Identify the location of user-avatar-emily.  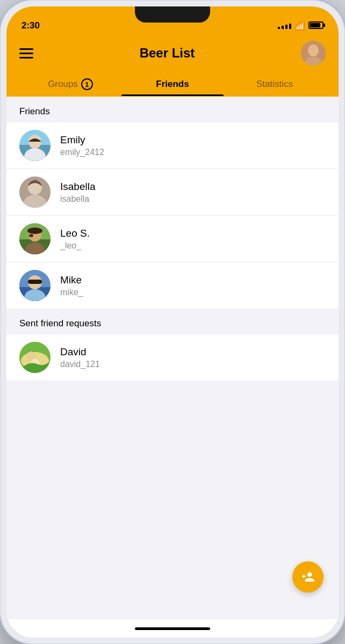
(35, 145).